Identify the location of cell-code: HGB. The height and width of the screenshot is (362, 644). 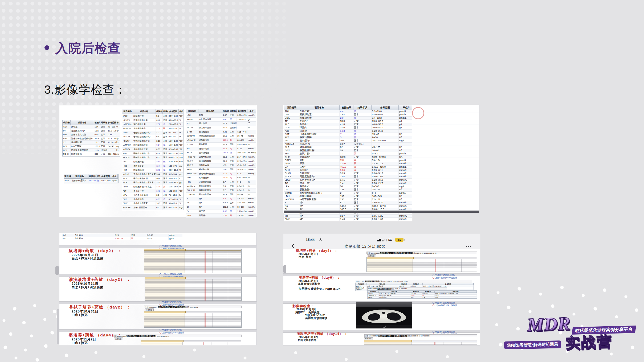
(128, 166).